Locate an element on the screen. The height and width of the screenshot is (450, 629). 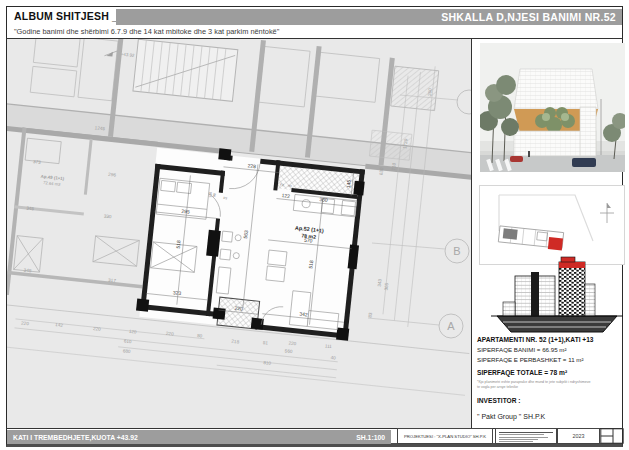
dimension-label: 122 is located at coordinates (286, 196).